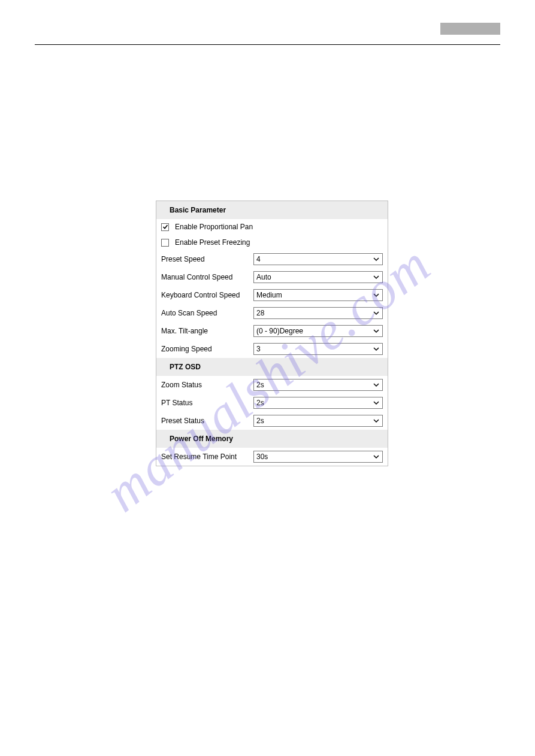  Describe the element at coordinates (270, 295) in the screenshot. I see `value-keyboard-control-speed: Medium` at that location.